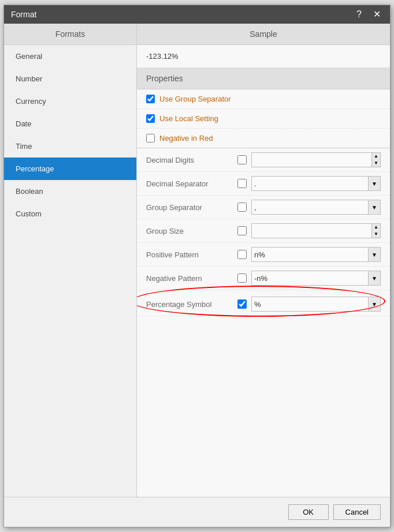 This screenshot has height=532, width=394. I want to click on positive-pattern-input-wrap: ▼, so click(316, 254).